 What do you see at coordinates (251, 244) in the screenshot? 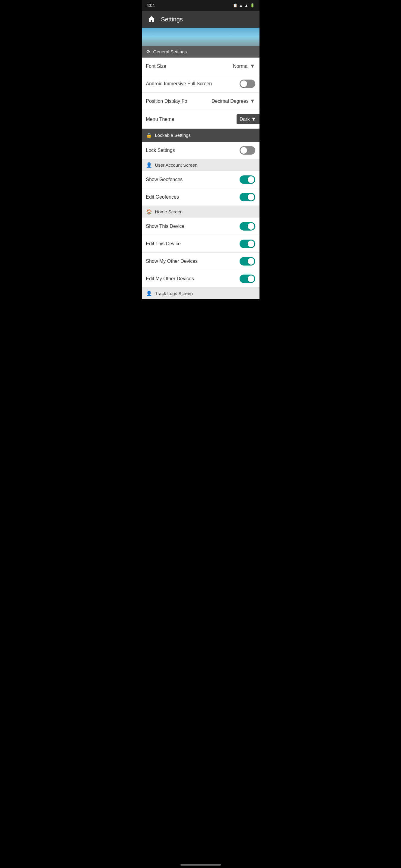
I see `edit-this-device-toggle-knob` at bounding box center [251, 244].